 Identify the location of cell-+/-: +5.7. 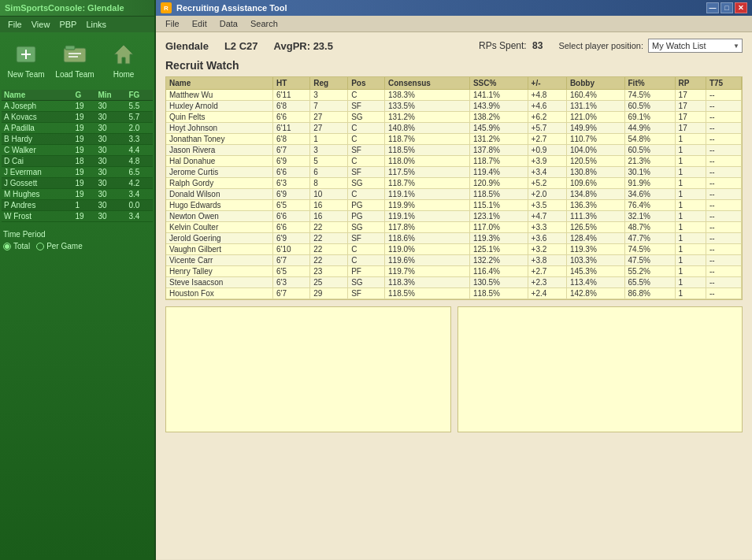
(546, 128).